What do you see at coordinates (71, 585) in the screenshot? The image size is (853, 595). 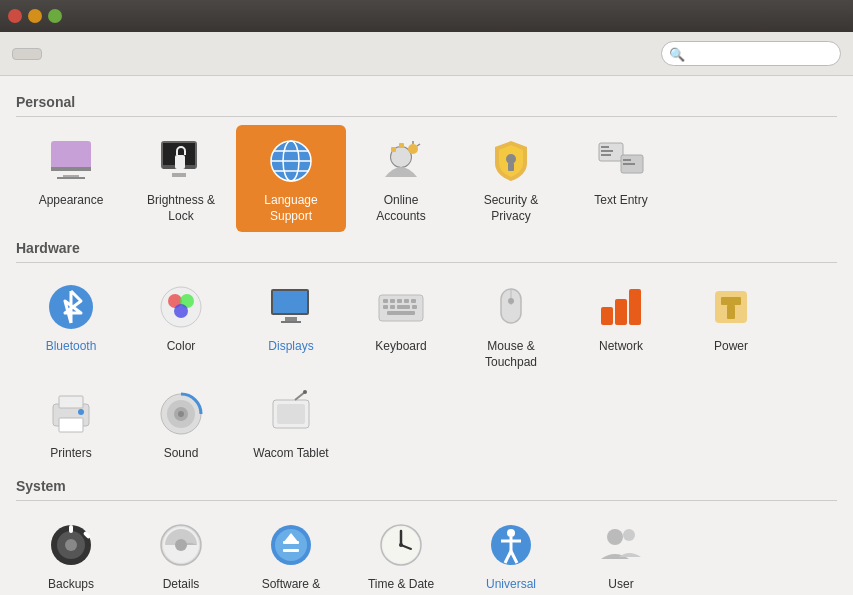 I see `backups-label: Backups` at bounding box center [71, 585].